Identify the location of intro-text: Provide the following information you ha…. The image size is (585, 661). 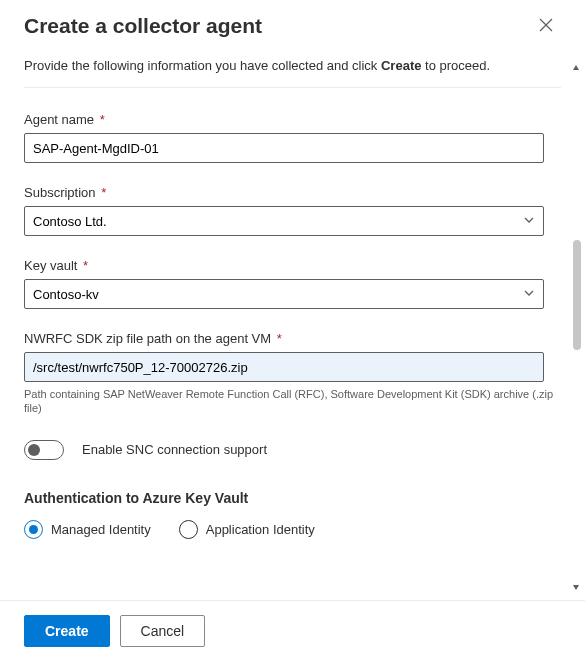
(292, 66).